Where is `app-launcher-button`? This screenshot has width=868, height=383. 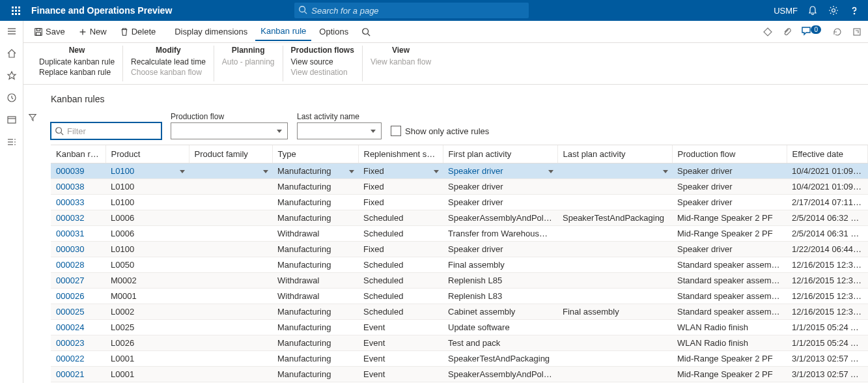 app-launcher-button is located at coordinates (16, 10).